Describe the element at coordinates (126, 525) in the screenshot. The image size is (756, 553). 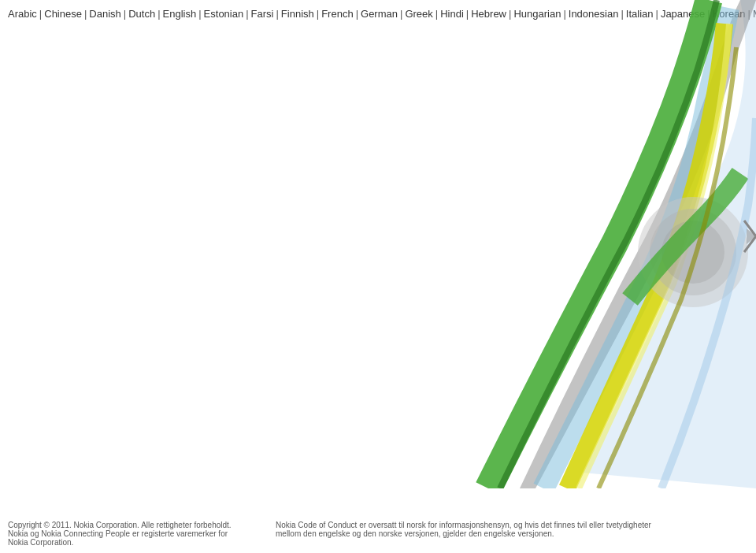
I see `footer-copyright: Copyright © 2011. Nokia Corporation. All…` at that location.